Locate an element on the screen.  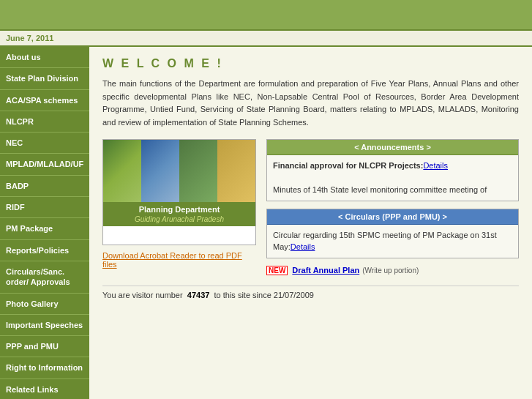
planning-image-box: Planning Department Guiding Arunachal Pr… is located at coordinates (179, 192).